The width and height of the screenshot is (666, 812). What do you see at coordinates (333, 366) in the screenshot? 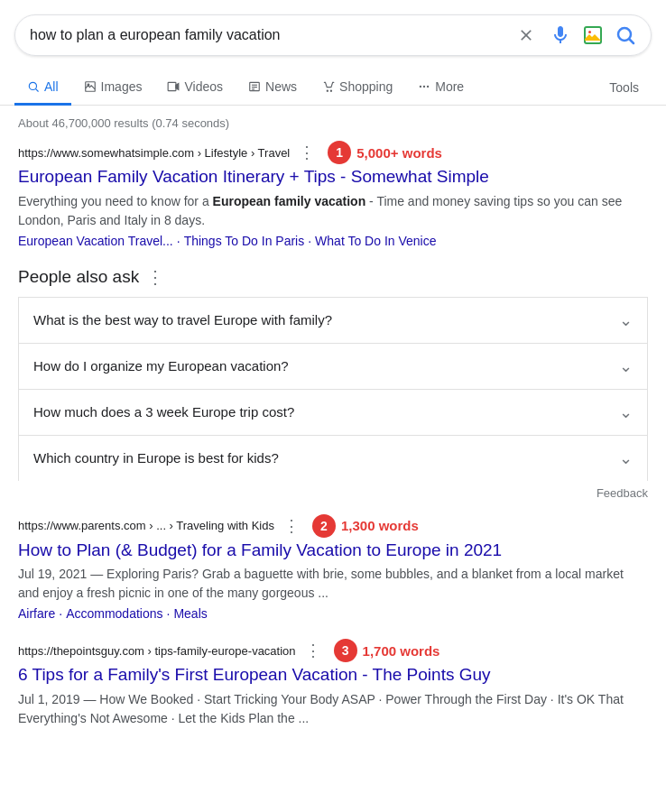
I see `paa-item-2: How do I organize my European vacation? …` at bounding box center [333, 366].